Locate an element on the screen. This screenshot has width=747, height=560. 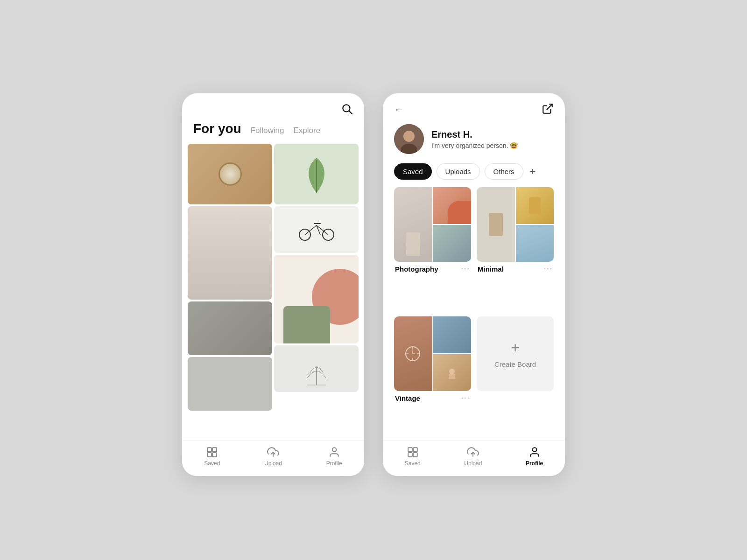
right-nav-profile-label: Profile is located at coordinates (534, 463).